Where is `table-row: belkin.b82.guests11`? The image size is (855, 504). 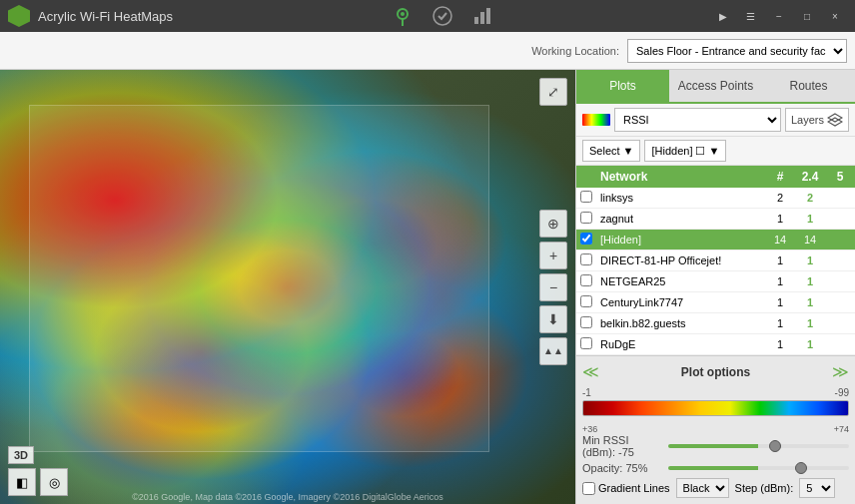
table-row: belkin.b82.guests11 is located at coordinates (715, 323).